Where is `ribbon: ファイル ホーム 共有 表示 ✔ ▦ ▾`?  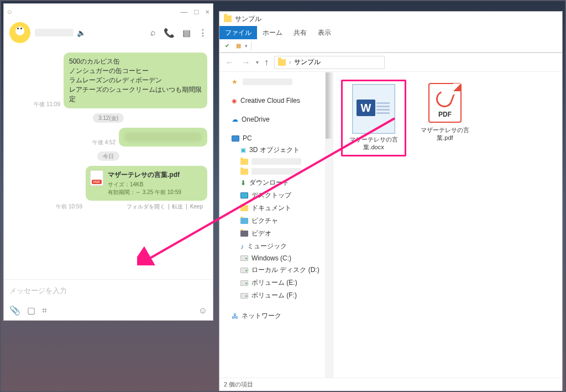
ribbon: ファイル ホーム 共有 表示 ✔ ▦ ▾ is located at coordinates (391, 40).